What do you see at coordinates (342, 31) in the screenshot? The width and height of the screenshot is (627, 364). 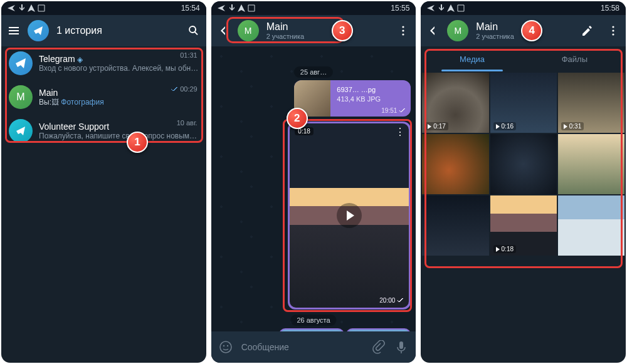 I see `step-badge: 3` at bounding box center [342, 31].